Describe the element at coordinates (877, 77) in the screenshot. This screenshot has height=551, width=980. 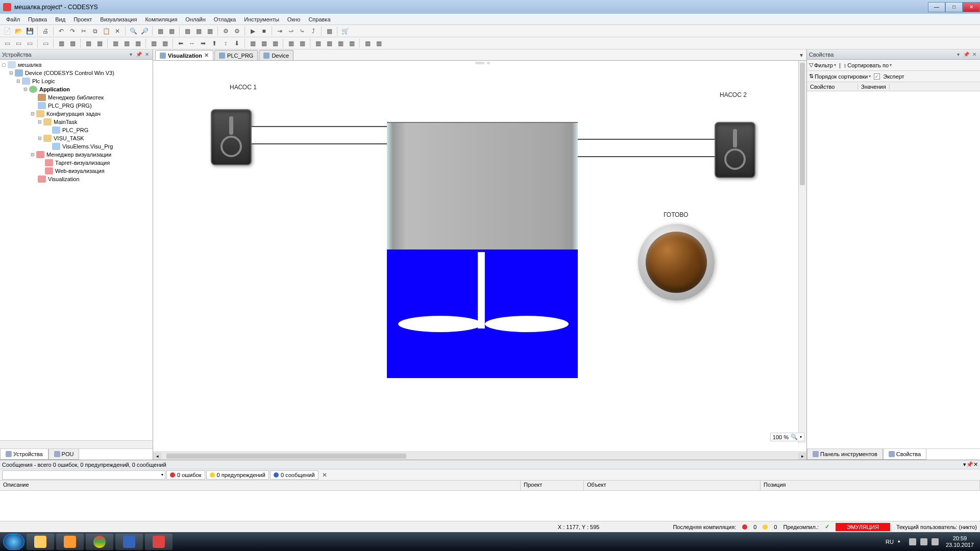
I see `expert-checkbox: ✓` at that location.